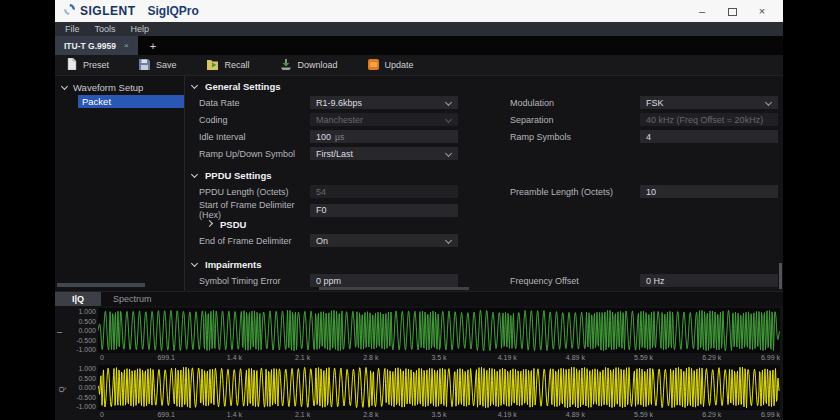 The height and width of the screenshot is (420, 840). What do you see at coordinates (144, 66) in the screenshot?
I see `floppy-disk-icon` at bounding box center [144, 66].